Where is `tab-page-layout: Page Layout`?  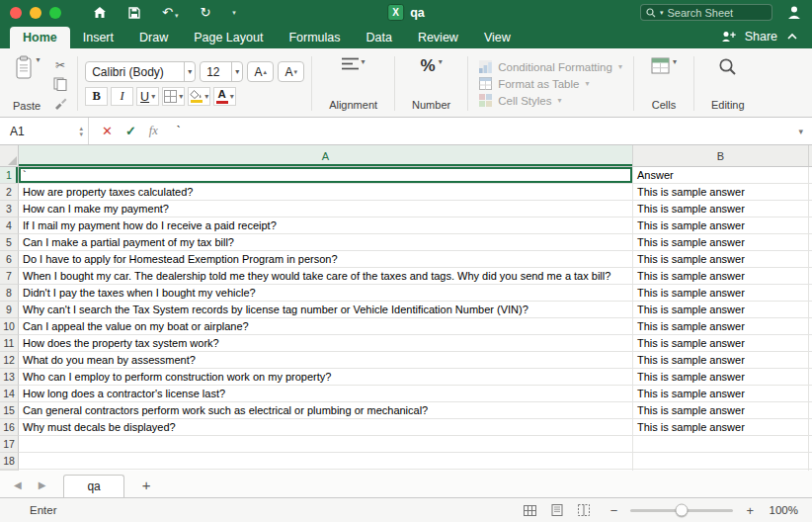 tab-page-layout: Page Layout is located at coordinates (228, 38).